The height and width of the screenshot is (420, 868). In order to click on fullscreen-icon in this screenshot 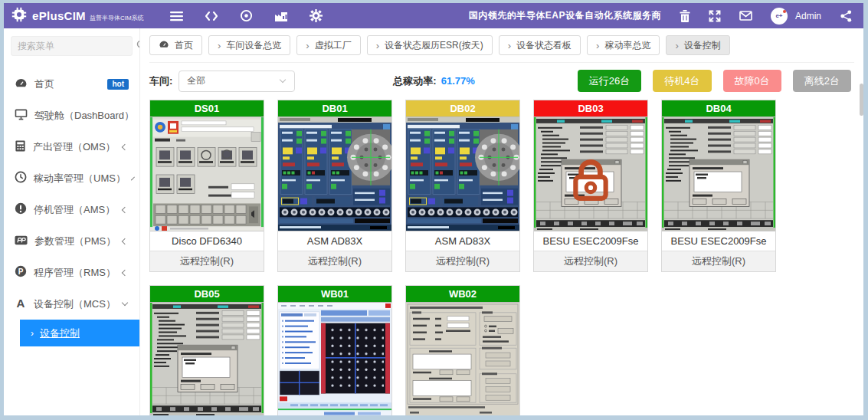, I will do `click(715, 16)`.